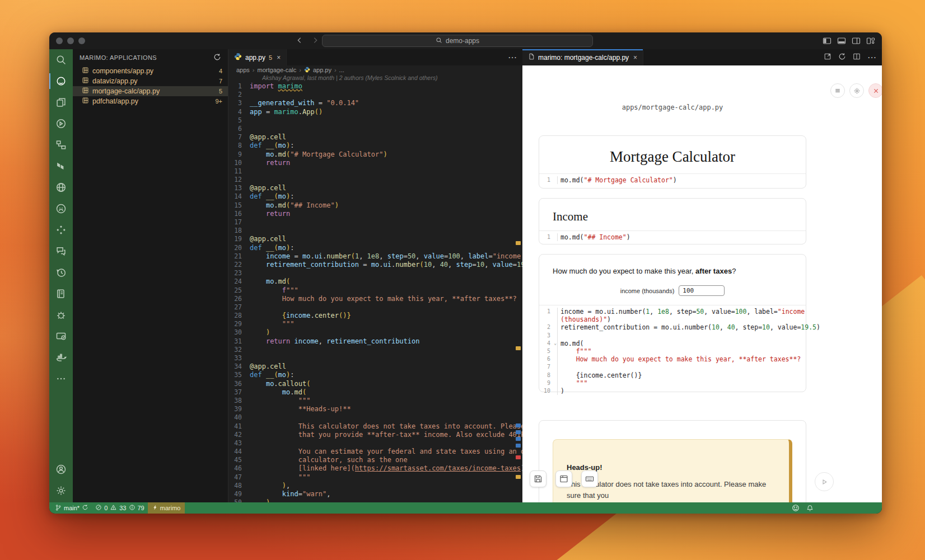  What do you see at coordinates (375, 291) in the screenshot?
I see `code-line: 25 f"""` at bounding box center [375, 291].